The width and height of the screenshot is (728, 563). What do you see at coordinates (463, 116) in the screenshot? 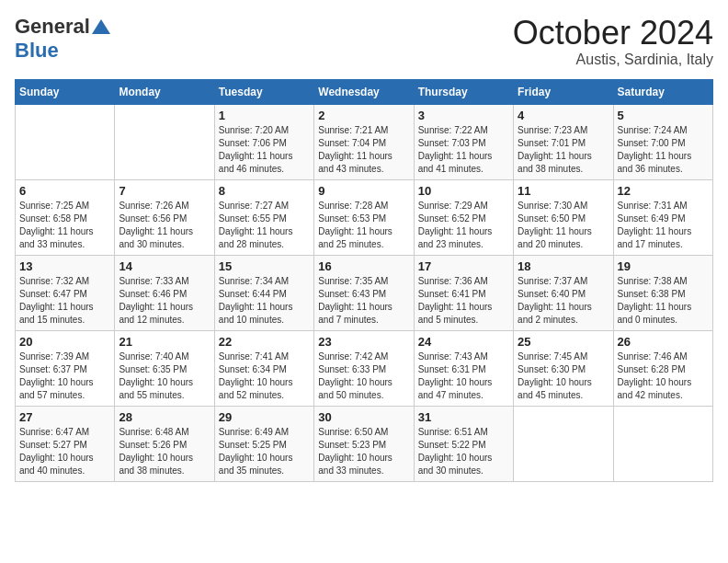
I see `day-number: 3` at bounding box center [463, 116].